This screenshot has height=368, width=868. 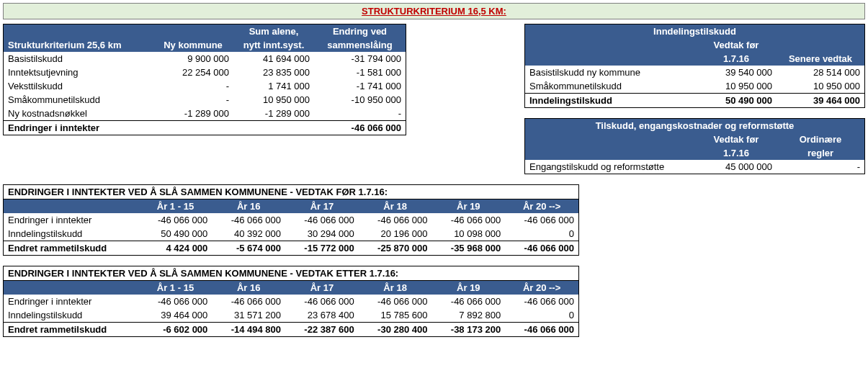 I want to click on table-row: Inndelingstilskudd 50 490 000 40 392 000…, so click(x=291, y=234).